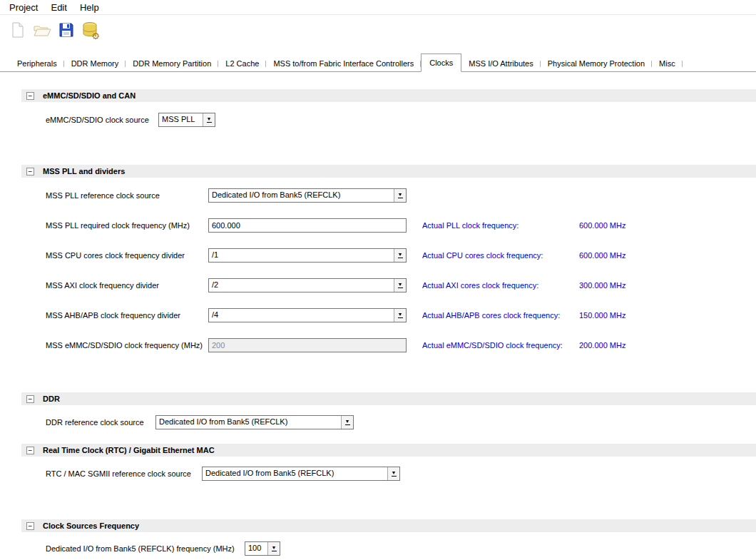  I want to click on section-header-clock-sources: − Clock Sources Frequency, so click(389, 526).